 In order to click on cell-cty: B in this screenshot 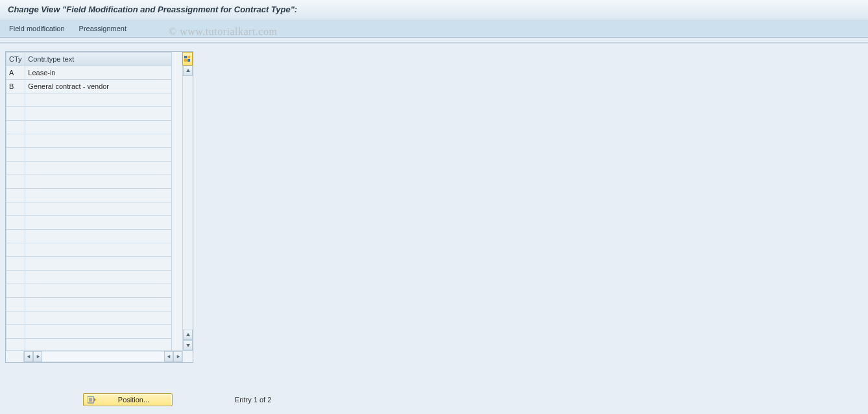, I will do `click(16, 87)`.